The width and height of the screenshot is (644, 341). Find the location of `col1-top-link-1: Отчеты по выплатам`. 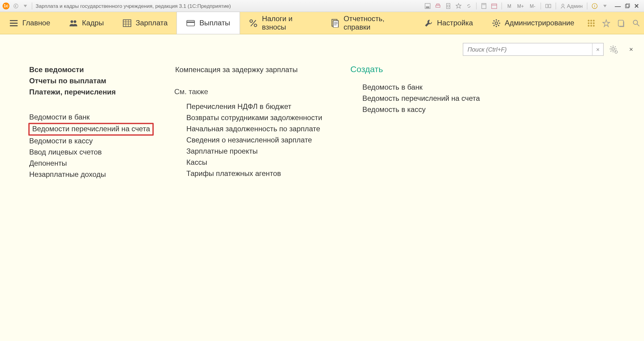

col1-top-link-1: Отчеты по выплатам is located at coordinates (72, 81).